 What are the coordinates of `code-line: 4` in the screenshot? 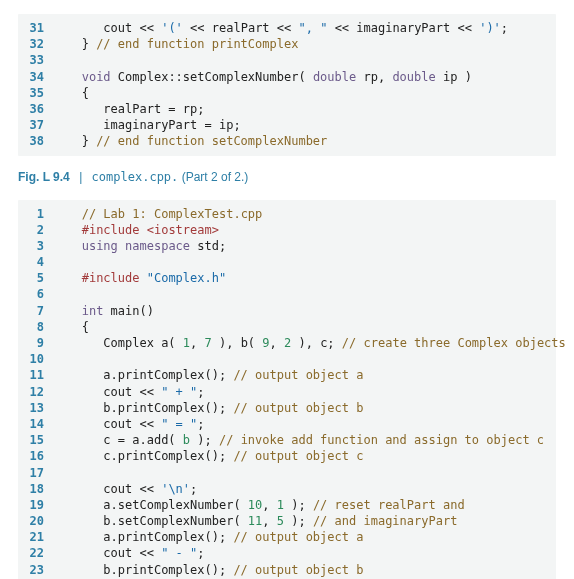 It's located at (285, 262).